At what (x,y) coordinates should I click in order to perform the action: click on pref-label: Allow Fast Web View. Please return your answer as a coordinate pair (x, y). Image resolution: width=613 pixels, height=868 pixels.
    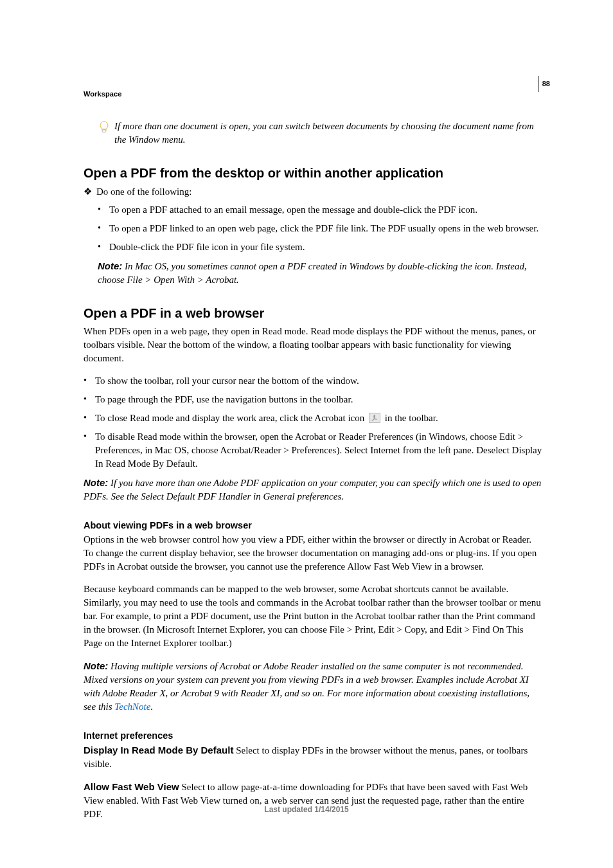
    Looking at the image, I should click on (131, 787).